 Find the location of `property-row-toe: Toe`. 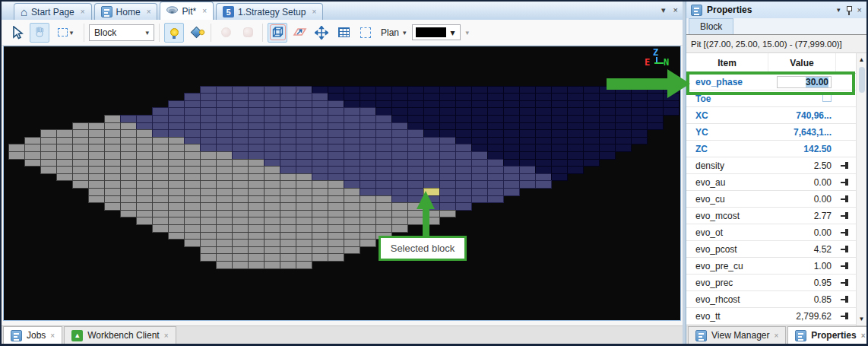

property-row-toe: Toe is located at coordinates (771, 99).